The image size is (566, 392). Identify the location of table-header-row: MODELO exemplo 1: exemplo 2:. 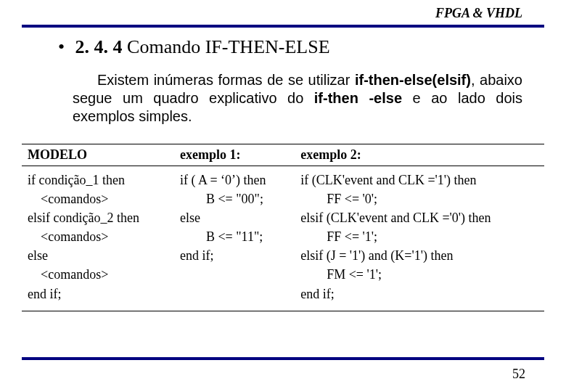
(283, 155).